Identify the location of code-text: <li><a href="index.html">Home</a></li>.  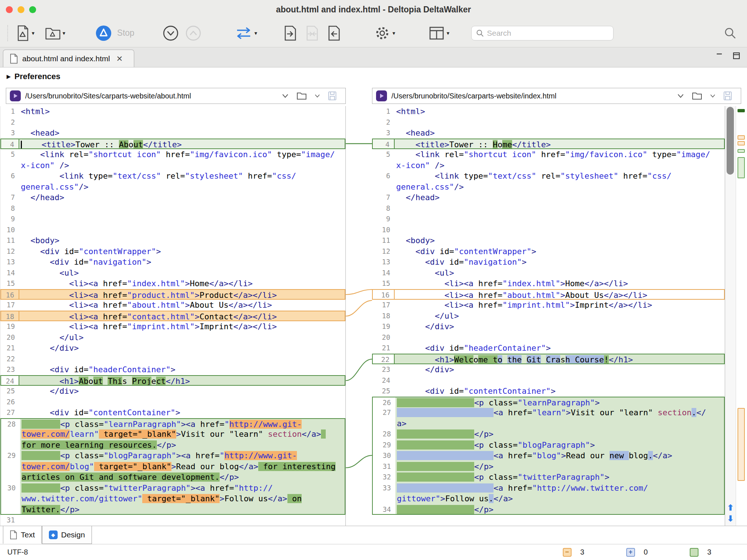
(182, 284).